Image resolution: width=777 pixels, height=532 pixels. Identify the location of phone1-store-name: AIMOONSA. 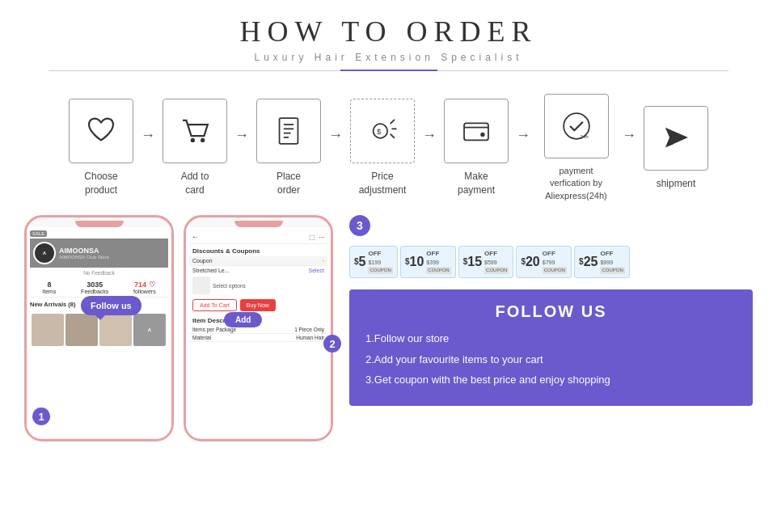
(84, 251).